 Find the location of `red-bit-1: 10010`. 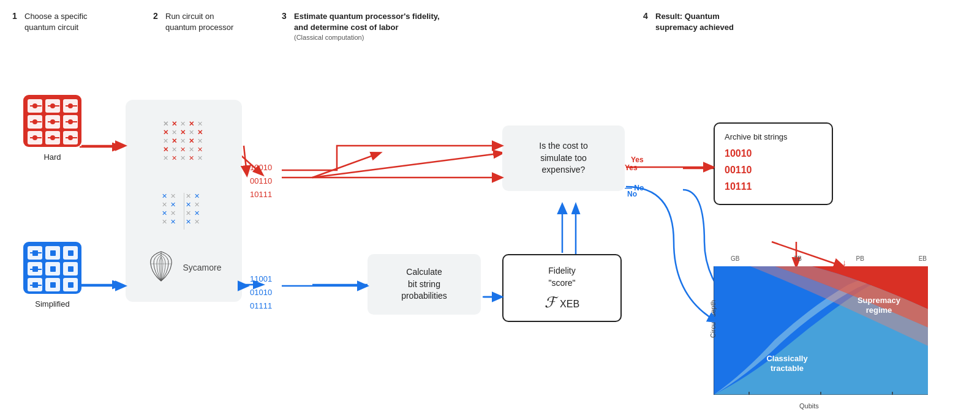

red-bit-1: 10010 is located at coordinates (261, 168).